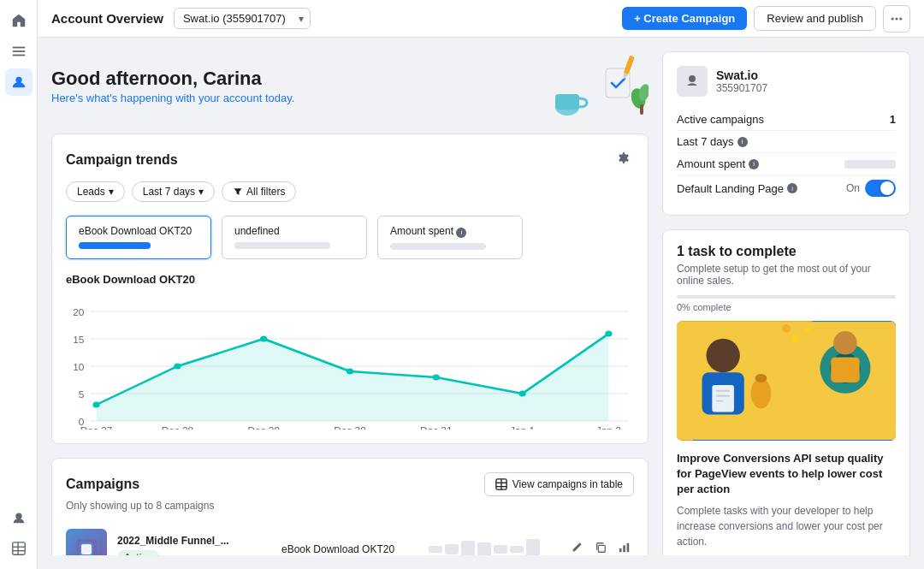  What do you see at coordinates (501, 484) in the screenshot?
I see `table-icon` at bounding box center [501, 484].